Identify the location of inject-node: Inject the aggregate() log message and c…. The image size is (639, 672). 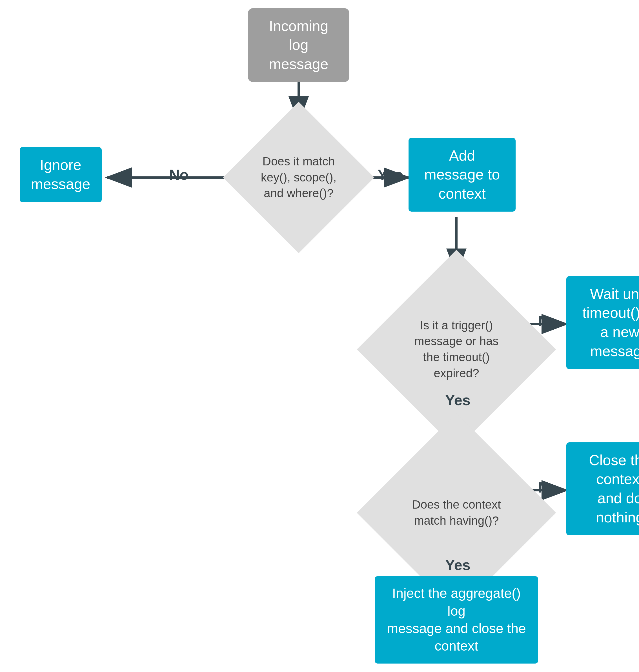
(456, 620).